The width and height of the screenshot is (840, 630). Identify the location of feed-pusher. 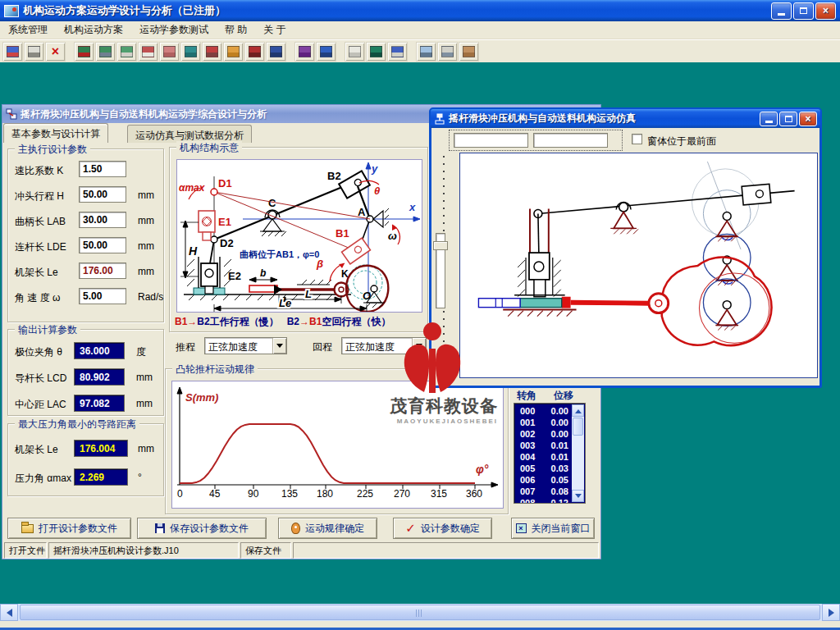
(541, 304).